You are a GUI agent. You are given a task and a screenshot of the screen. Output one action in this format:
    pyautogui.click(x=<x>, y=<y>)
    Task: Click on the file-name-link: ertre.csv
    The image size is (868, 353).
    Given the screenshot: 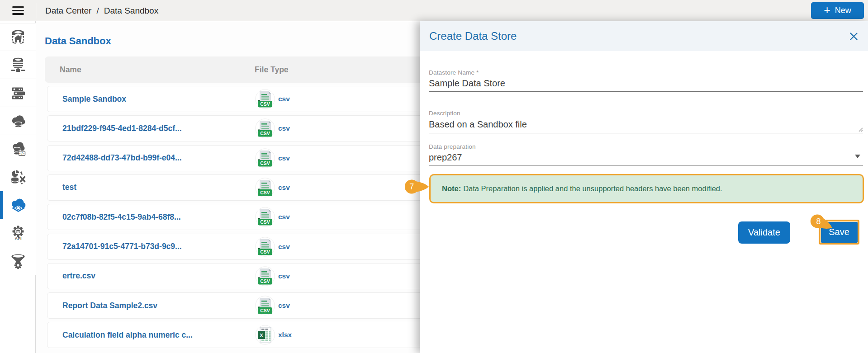 What is the action you would take?
    pyautogui.click(x=159, y=276)
    